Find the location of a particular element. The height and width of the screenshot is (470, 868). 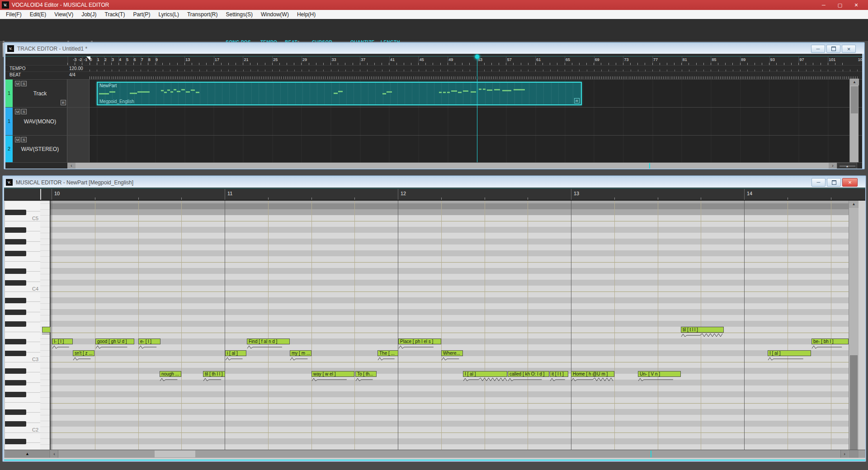

note-to: To [ th... is located at coordinates (366, 374).